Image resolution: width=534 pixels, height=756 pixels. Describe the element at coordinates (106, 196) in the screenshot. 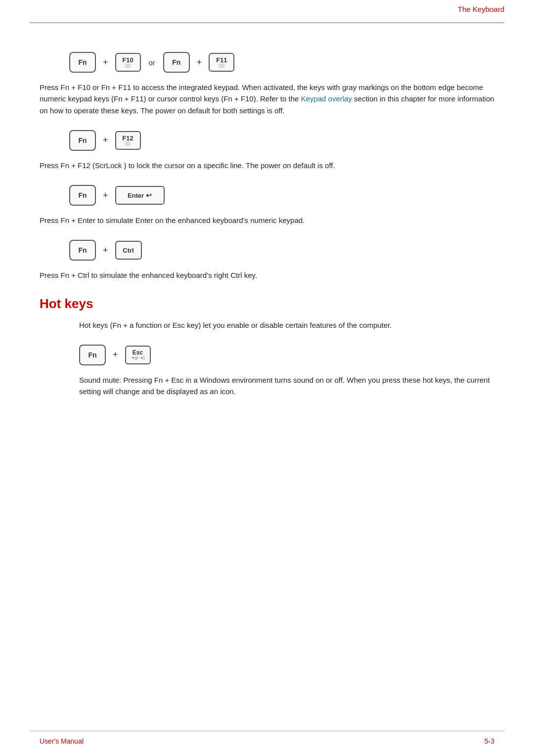

I see `plus-sign-4: +` at that location.